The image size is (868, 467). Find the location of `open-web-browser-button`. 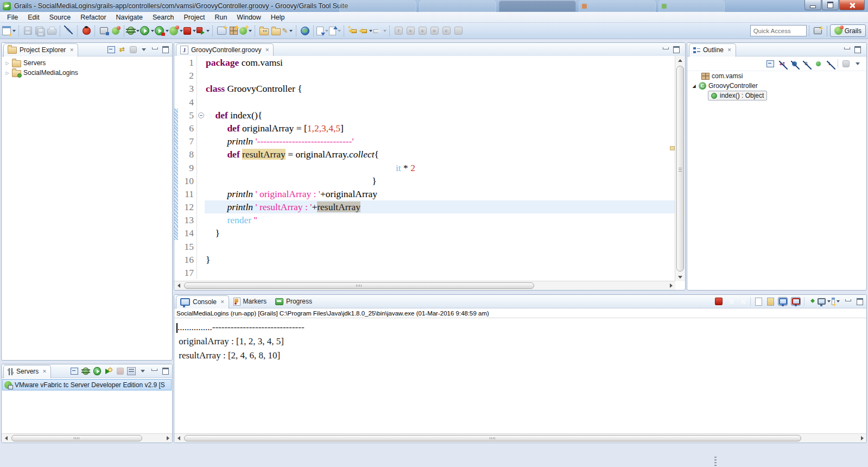

open-web-browser-button is located at coordinates (305, 31).